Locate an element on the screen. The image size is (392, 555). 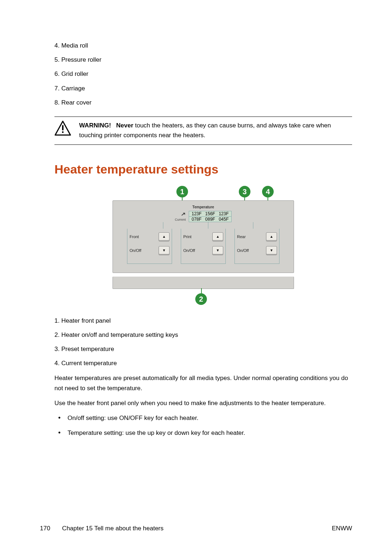
temperature-title: Temperature is located at coordinates (203, 207).